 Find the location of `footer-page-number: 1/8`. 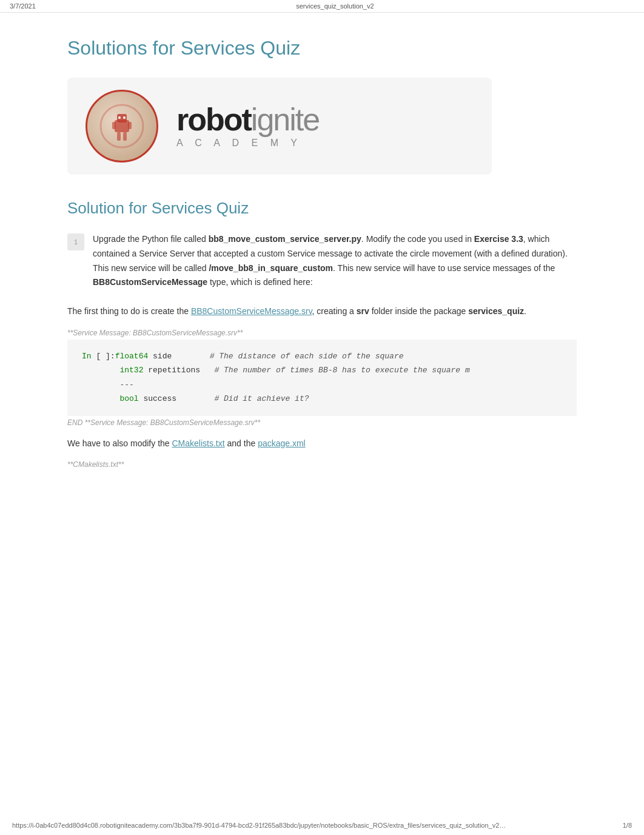

footer-page-number: 1/8 is located at coordinates (627, 825).